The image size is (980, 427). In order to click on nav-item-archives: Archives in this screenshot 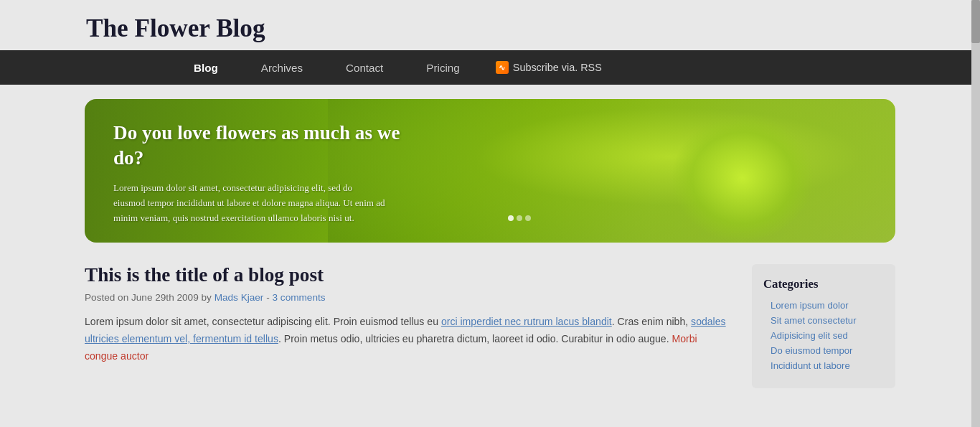, I will do `click(282, 67)`.